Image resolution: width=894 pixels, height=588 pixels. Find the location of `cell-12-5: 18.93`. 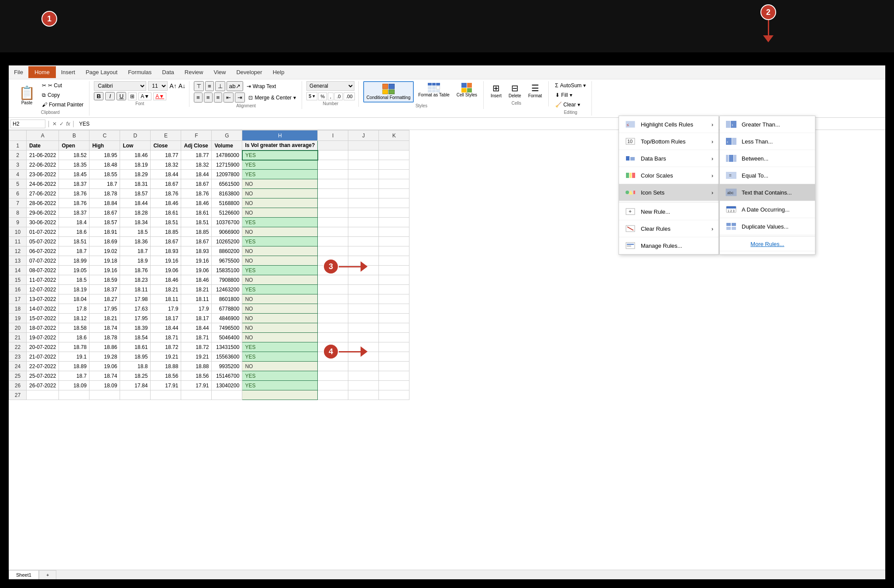

cell-12-5: 18.93 is located at coordinates (196, 251).